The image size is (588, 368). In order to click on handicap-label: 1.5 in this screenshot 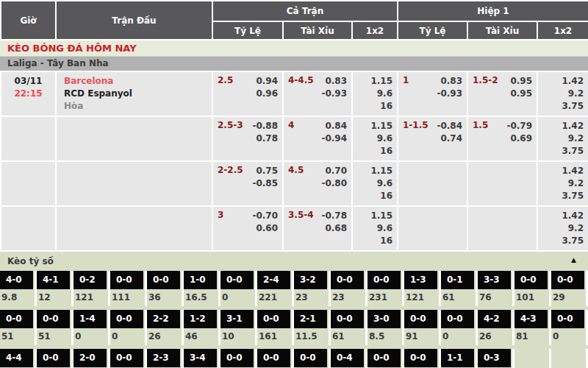, I will do `click(481, 125)`.